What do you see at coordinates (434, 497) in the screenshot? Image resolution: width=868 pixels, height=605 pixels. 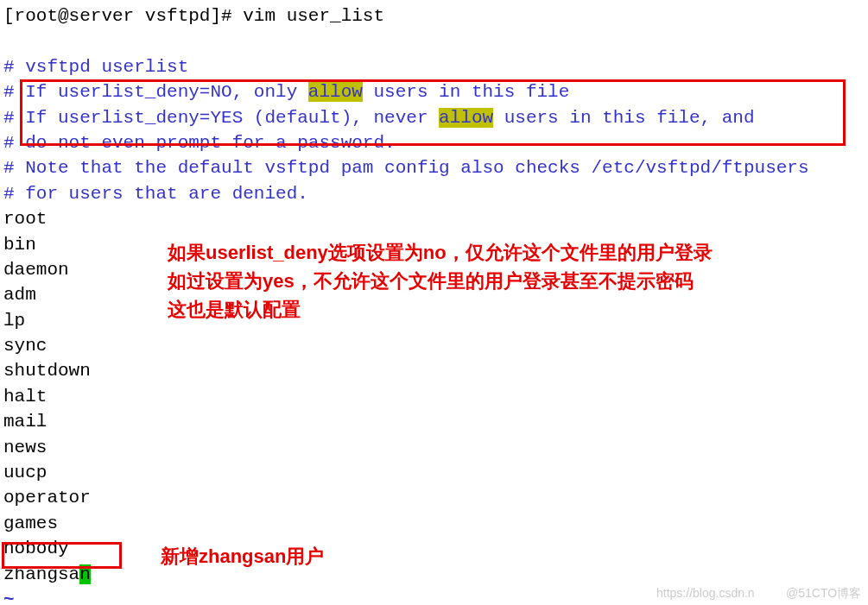 I see `user-operator: operator` at bounding box center [434, 497].